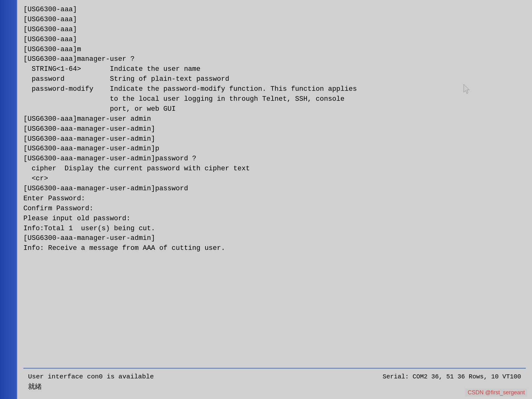 Image resolution: width=532 pixels, height=399 pixels. What do you see at coordinates (274, 179) in the screenshot?
I see `terminal-line: <cr>` at bounding box center [274, 179].